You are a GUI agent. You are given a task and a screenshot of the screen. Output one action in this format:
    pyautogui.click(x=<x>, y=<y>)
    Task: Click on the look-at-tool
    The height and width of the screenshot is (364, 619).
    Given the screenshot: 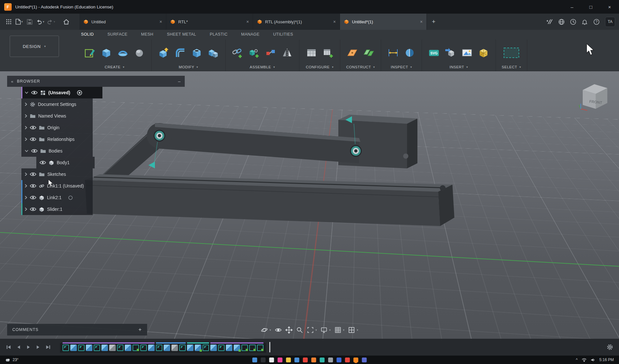 What is the action you would take?
    pyautogui.click(x=278, y=330)
    